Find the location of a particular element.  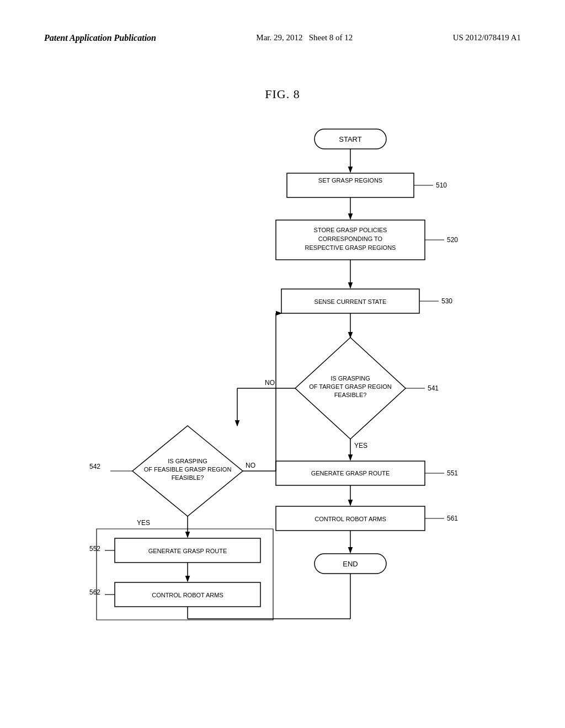

s561-label: CONTROL ROBOT ARMS is located at coordinates (350, 519).